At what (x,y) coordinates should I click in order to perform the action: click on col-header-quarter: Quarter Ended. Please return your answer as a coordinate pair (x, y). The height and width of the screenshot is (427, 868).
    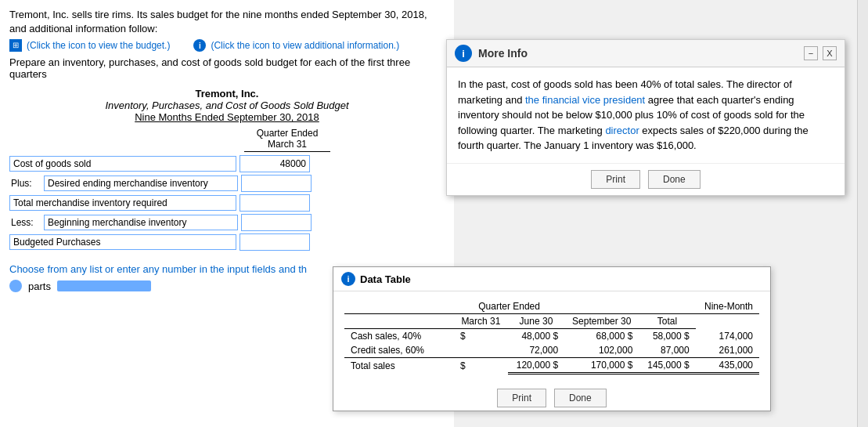
    Looking at the image, I should click on (509, 307).